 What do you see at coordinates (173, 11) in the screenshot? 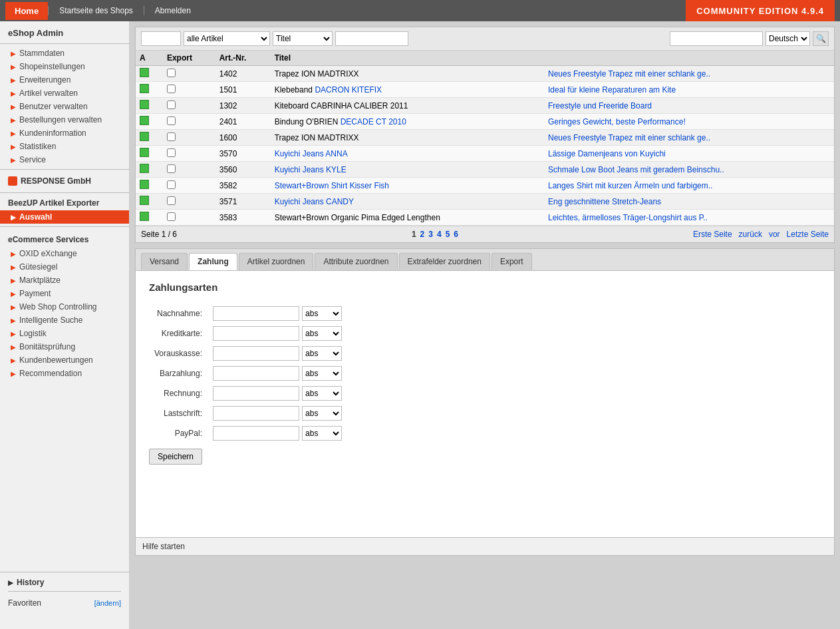
I see `logout-link: Abmelden` at bounding box center [173, 11].